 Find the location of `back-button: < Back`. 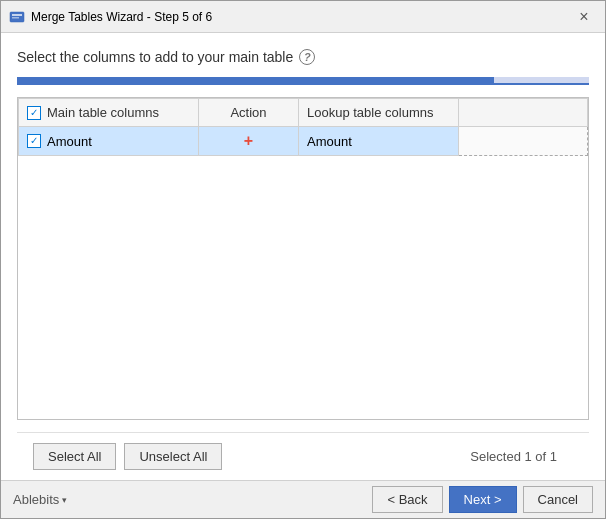

back-button: < Back is located at coordinates (407, 500).